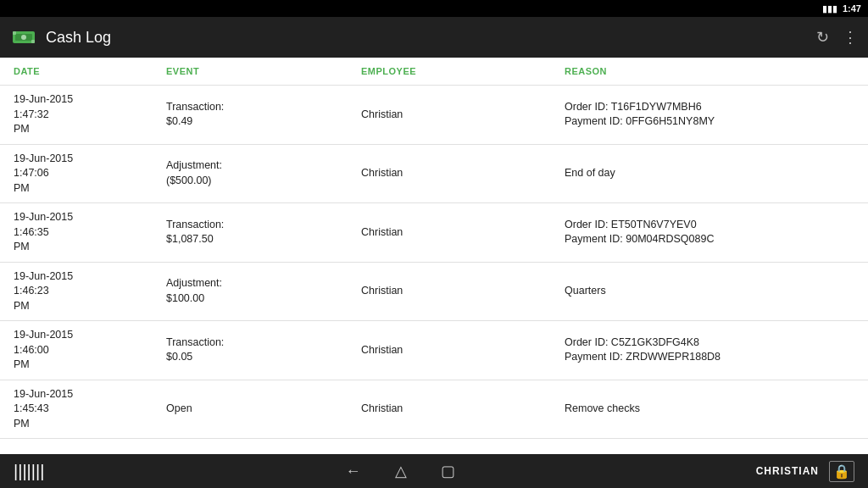 The image size is (868, 488). Describe the element at coordinates (76, 291) in the screenshot. I see `cell-date: 19-Jun-20151:46:23PM` at that location.